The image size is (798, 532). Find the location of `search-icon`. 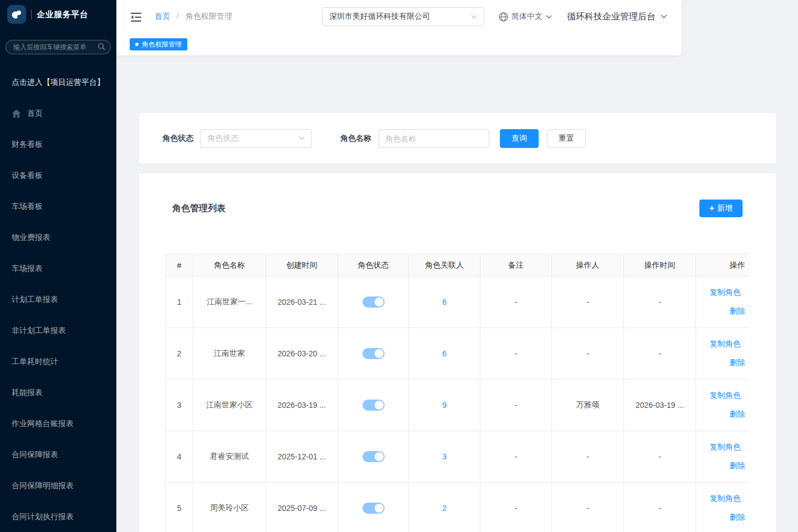

search-icon is located at coordinates (101, 47).